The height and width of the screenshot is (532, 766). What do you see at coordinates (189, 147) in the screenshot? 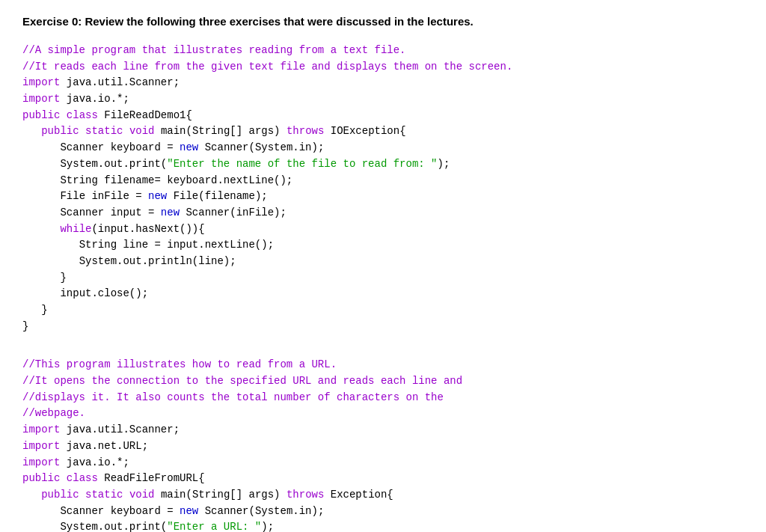
I see `new-keyword-1: new` at bounding box center [189, 147].